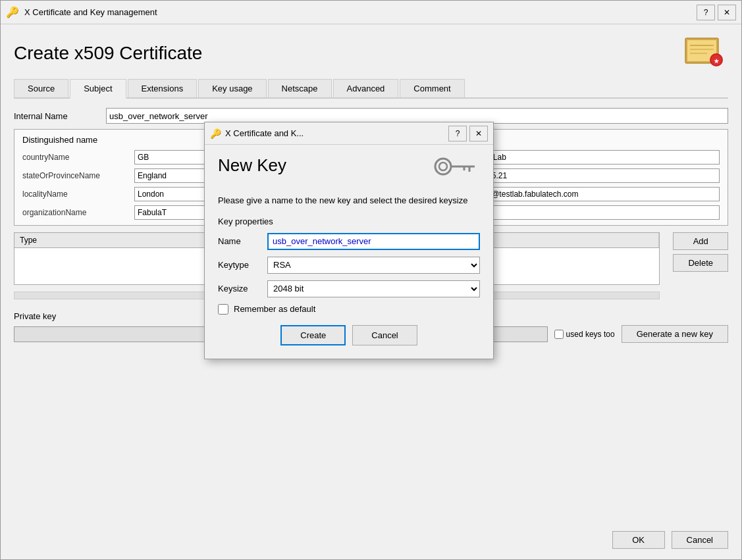 This screenshot has width=742, height=560. What do you see at coordinates (479, 134) in the screenshot?
I see `modal-close-button: ✕` at bounding box center [479, 134].